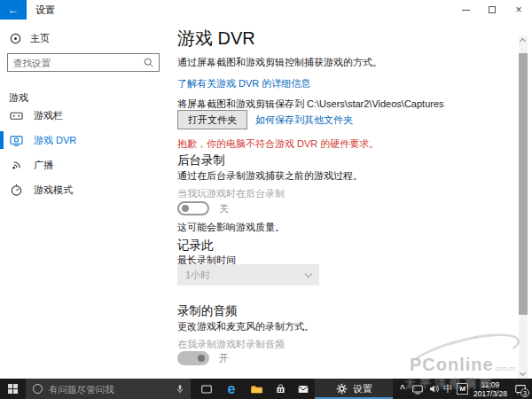 The width and height of the screenshot is (532, 399). I want to click on recorded-audio-toggle, so click(193, 358).